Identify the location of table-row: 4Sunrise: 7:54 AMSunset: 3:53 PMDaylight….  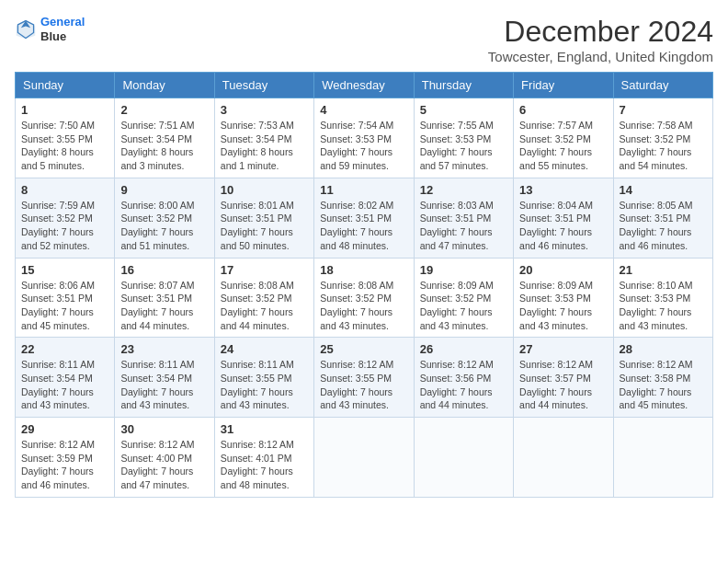
(364, 138).